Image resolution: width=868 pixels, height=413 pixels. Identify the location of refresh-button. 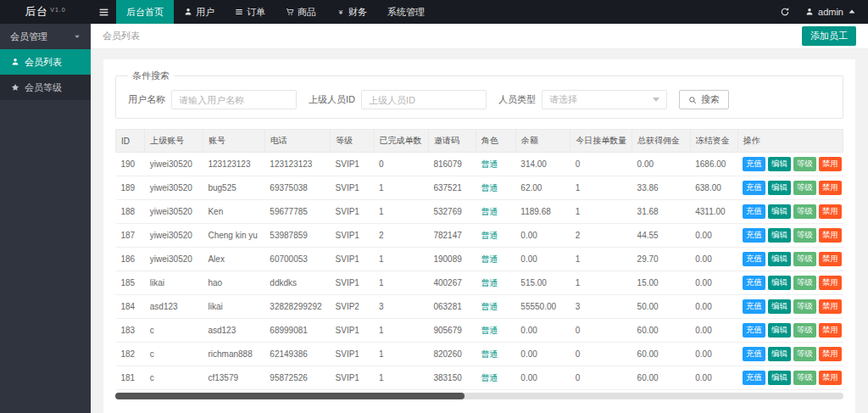
(785, 12).